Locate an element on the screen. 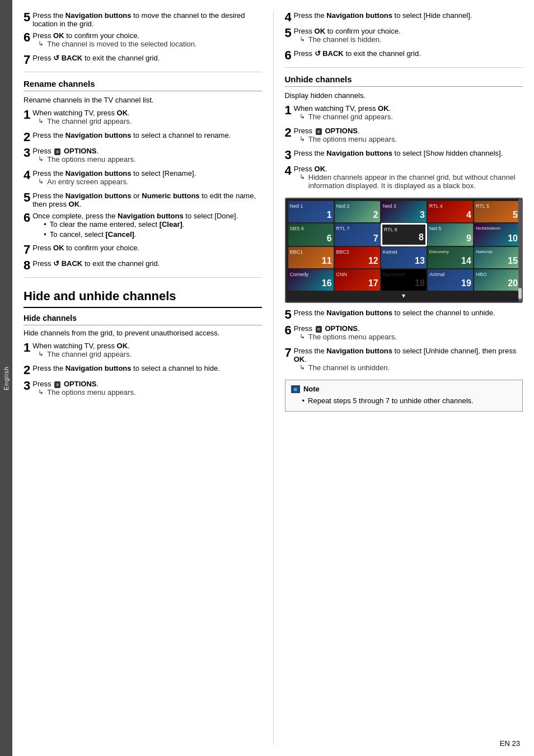 This screenshot has height=756, width=534. channel-cell-ketnet: Ketnet 13 is located at coordinates (404, 258).